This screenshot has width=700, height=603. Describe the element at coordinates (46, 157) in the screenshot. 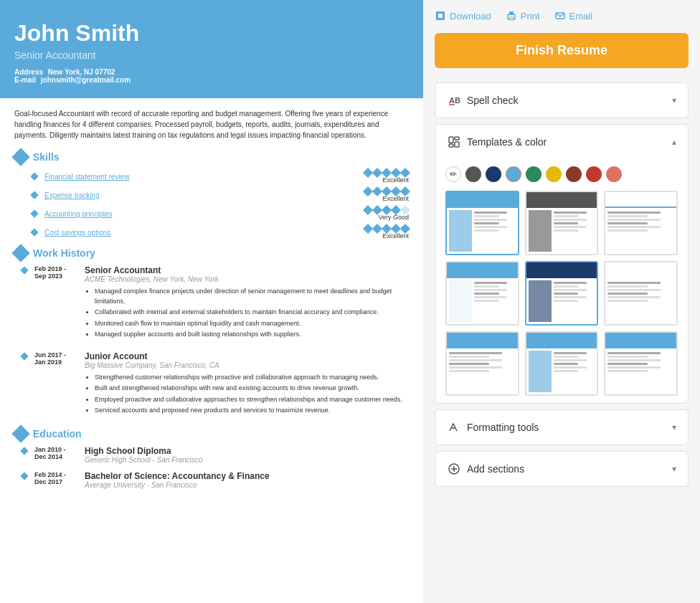

I see `skills-title: Skills` at that location.